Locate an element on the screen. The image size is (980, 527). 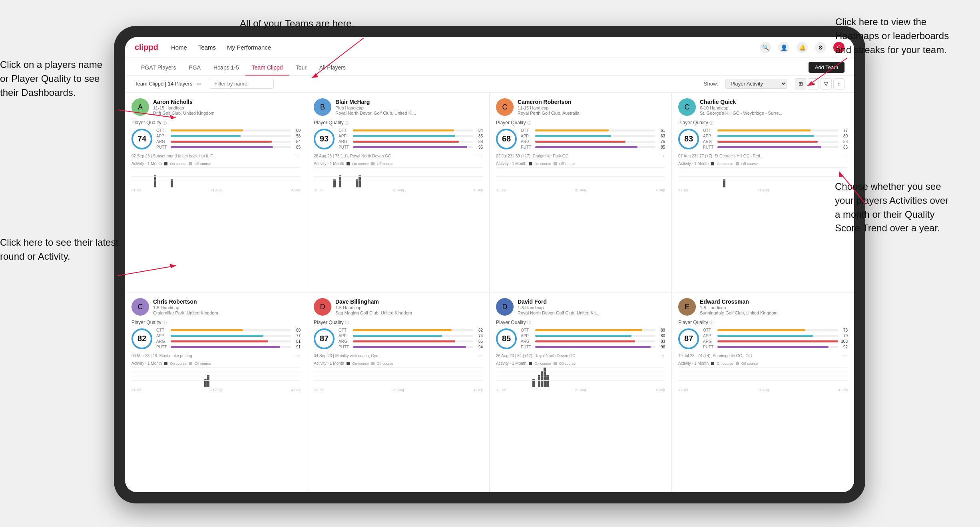
quality-circle: 68 is located at coordinates (506, 139).